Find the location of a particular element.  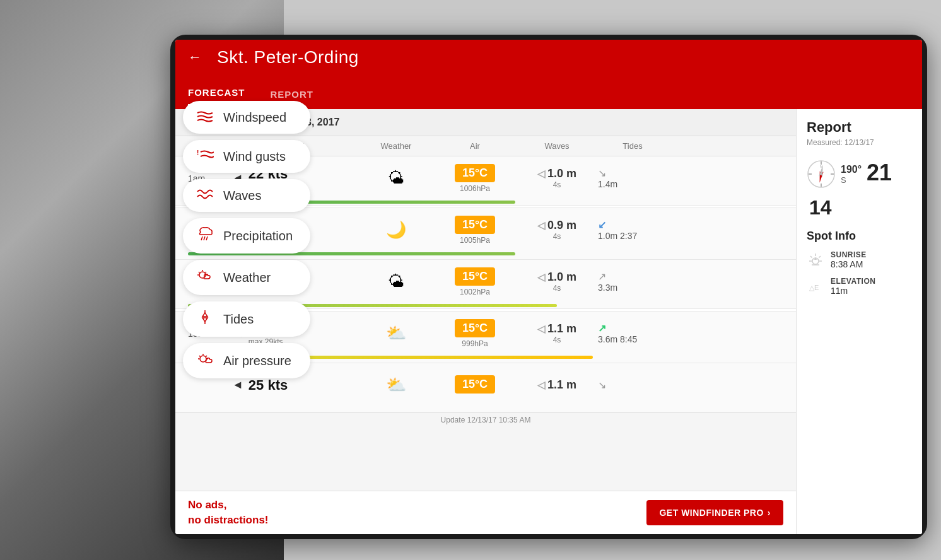

windspeed-icon is located at coordinates (205, 117).